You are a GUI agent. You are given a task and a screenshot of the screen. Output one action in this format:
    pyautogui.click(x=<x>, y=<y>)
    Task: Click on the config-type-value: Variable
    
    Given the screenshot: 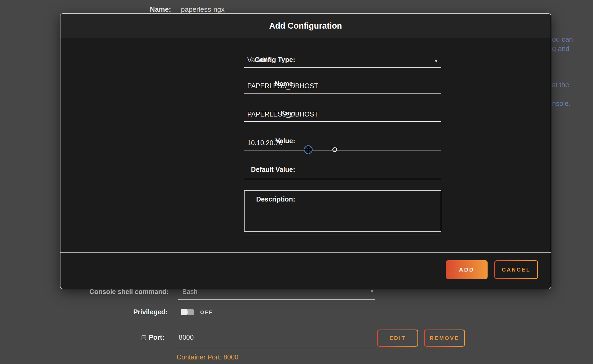 What is the action you would take?
    pyautogui.click(x=259, y=60)
    